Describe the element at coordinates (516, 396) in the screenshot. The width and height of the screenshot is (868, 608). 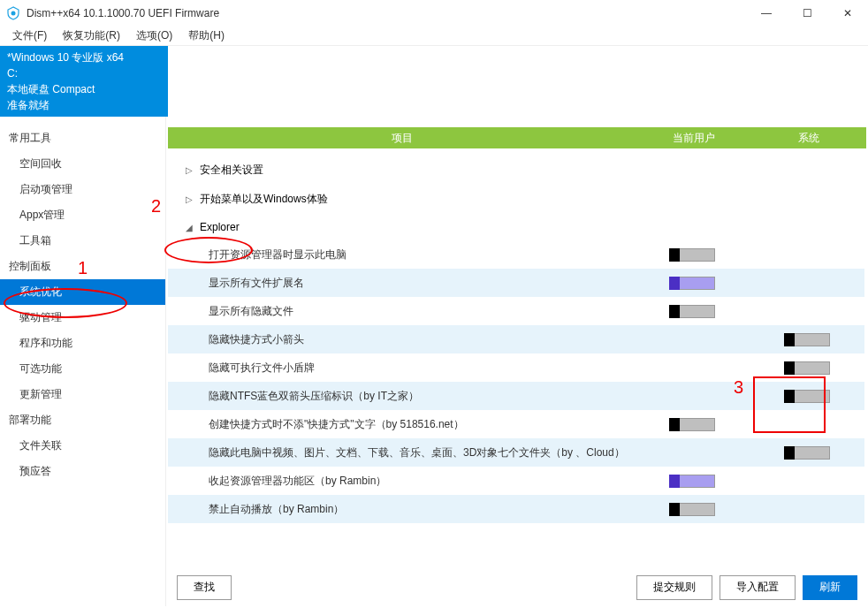
I see `setting-row: 隐藏NTFS蓝色双箭头压缩标识（by IT之家）` at that location.